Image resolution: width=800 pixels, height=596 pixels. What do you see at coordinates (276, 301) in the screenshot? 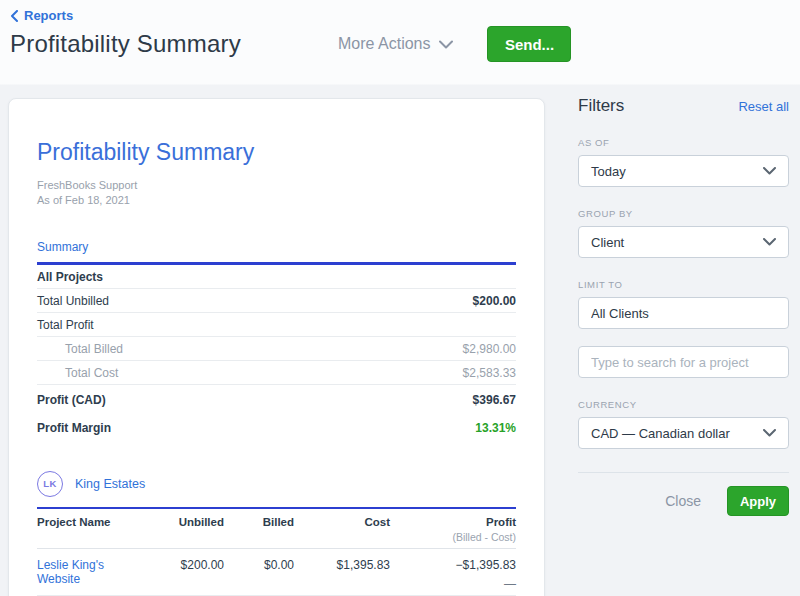
I see `summary-row: Total Unbilled $200.00` at bounding box center [276, 301].